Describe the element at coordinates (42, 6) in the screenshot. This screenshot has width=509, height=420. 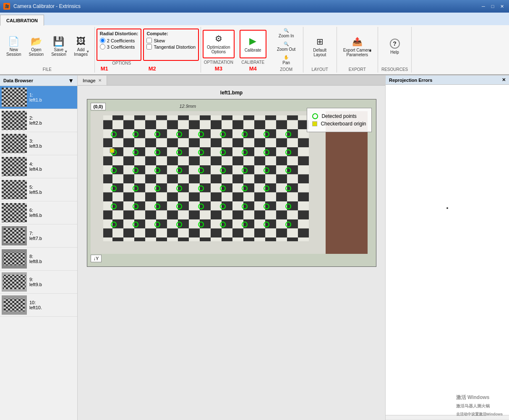
I see `title-bar-left: 🎥 Camera Calibrator - Extrinsics` at that location.